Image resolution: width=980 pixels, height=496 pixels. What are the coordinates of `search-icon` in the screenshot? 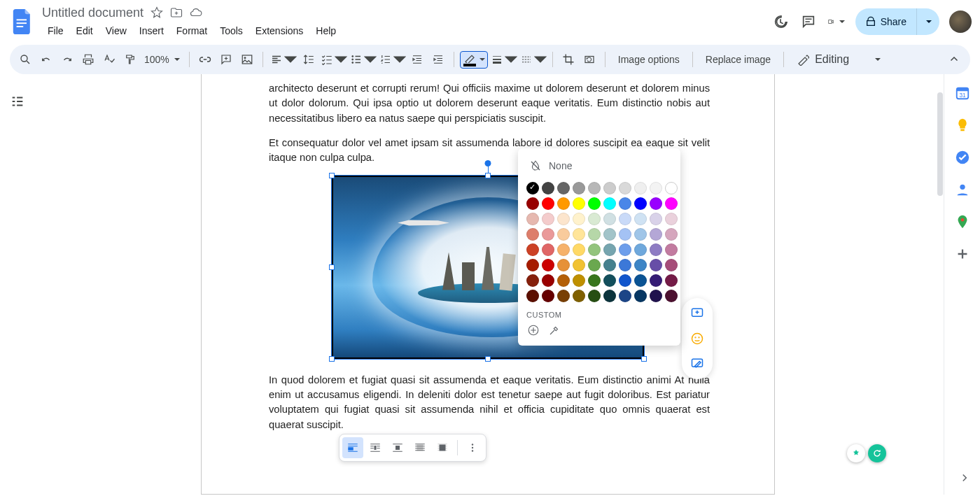 It's located at (25, 59).